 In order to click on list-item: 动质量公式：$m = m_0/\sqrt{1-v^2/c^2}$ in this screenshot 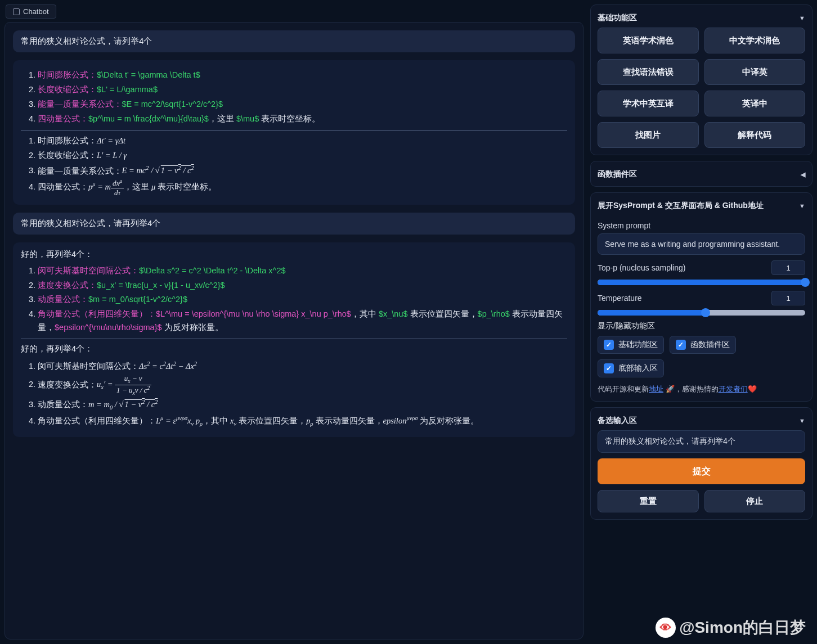, I will do `click(303, 300)`.